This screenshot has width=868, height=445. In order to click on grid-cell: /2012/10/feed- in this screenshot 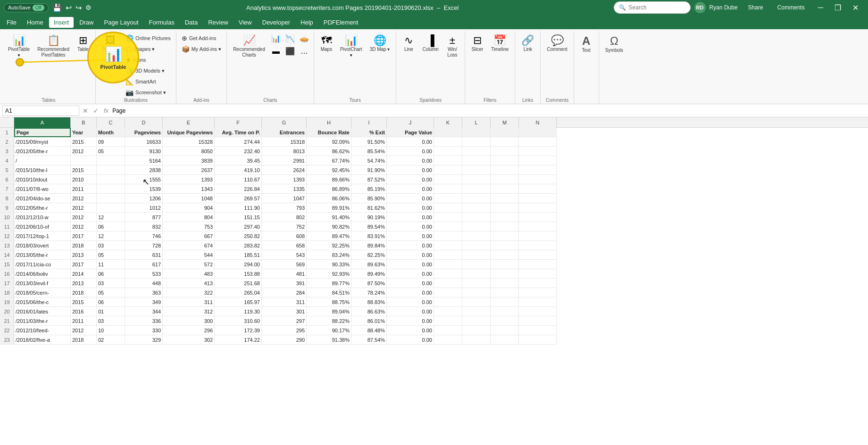, I will do `click(42, 330)`.